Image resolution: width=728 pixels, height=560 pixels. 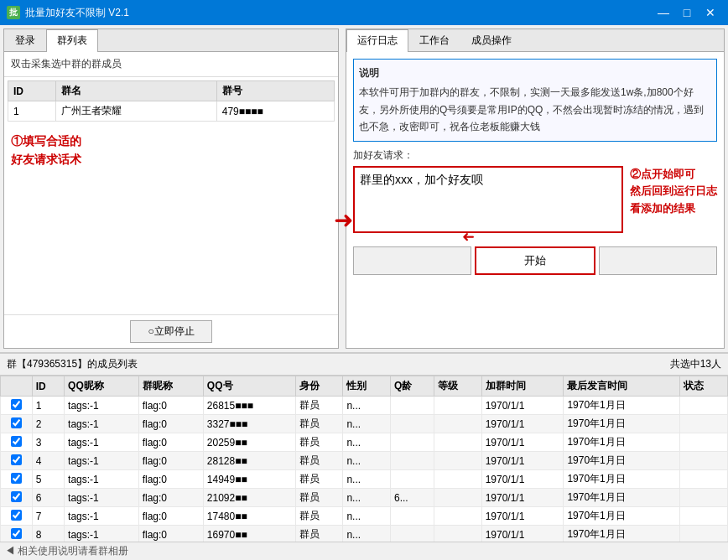 What do you see at coordinates (171, 151) in the screenshot?
I see `instruction-text-1: ①填写合适的好友请求话术` at bounding box center [171, 151].